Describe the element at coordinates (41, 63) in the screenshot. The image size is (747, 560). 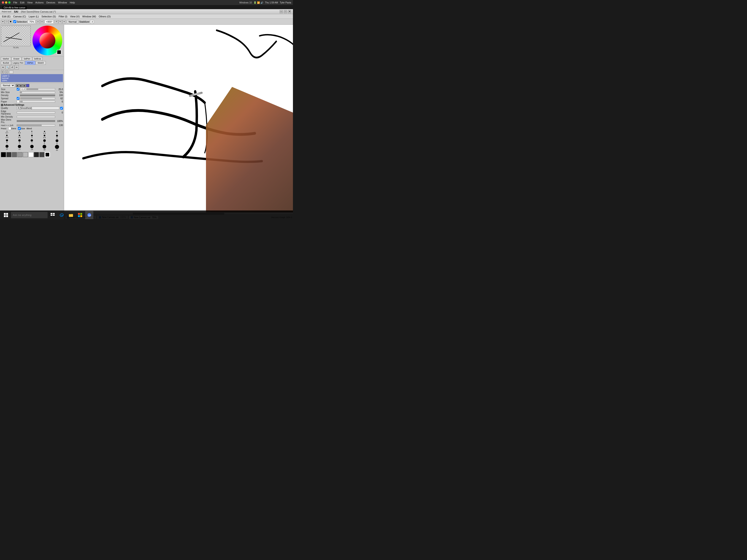
I see `tool-sketch: Sketch` at that location.